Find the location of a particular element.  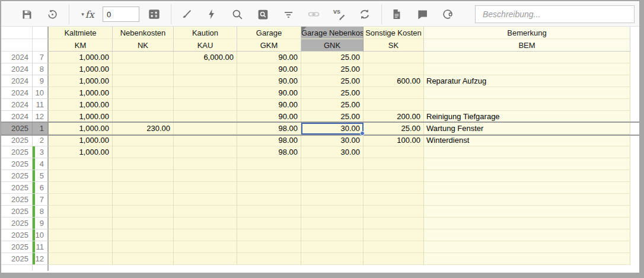

row-header-month: 3 is located at coordinates (40, 152).